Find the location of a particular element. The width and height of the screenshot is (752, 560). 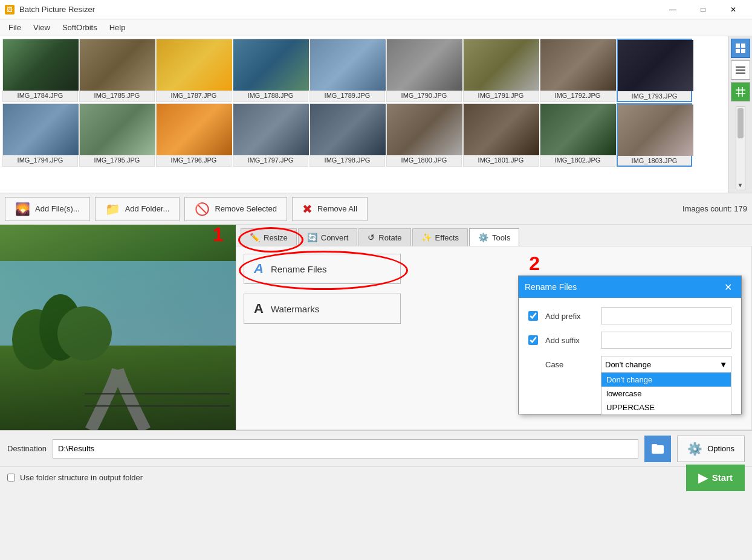

thumbnail-label: IMG_1792.JPG is located at coordinates (578, 95).